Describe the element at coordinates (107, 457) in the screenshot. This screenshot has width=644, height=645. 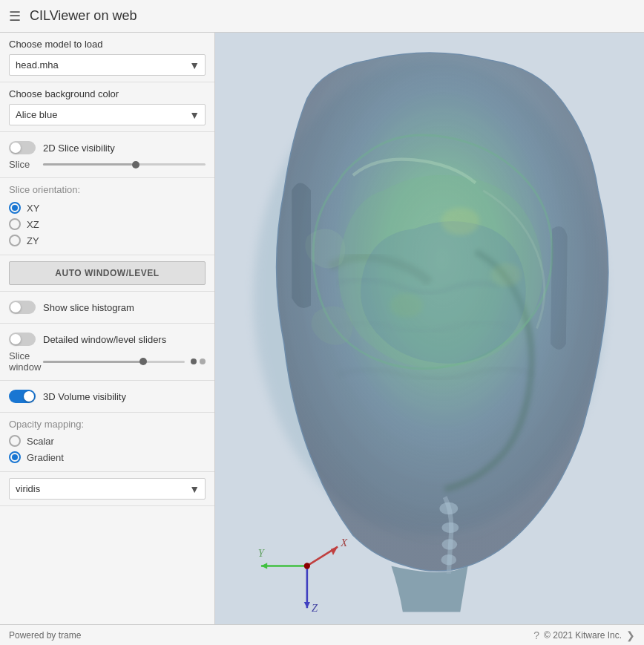
I see `opacity-gradient-row: Gradient` at that location.